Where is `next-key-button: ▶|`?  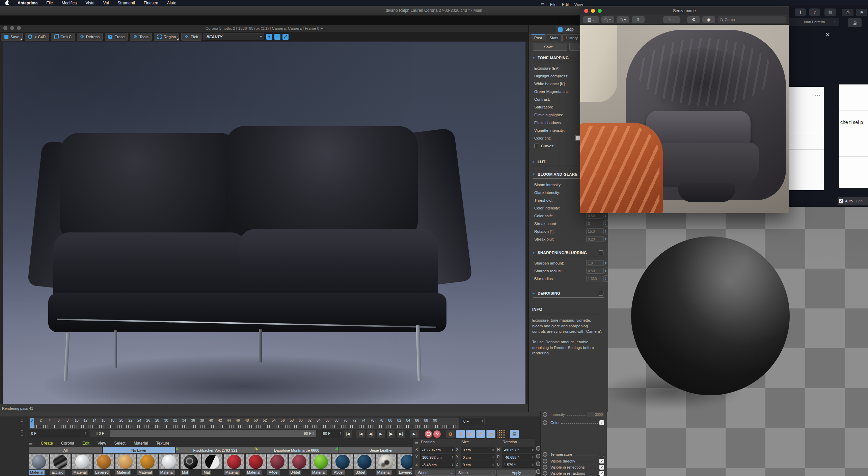
next-key-button: ▶| is located at coordinates (401, 434).